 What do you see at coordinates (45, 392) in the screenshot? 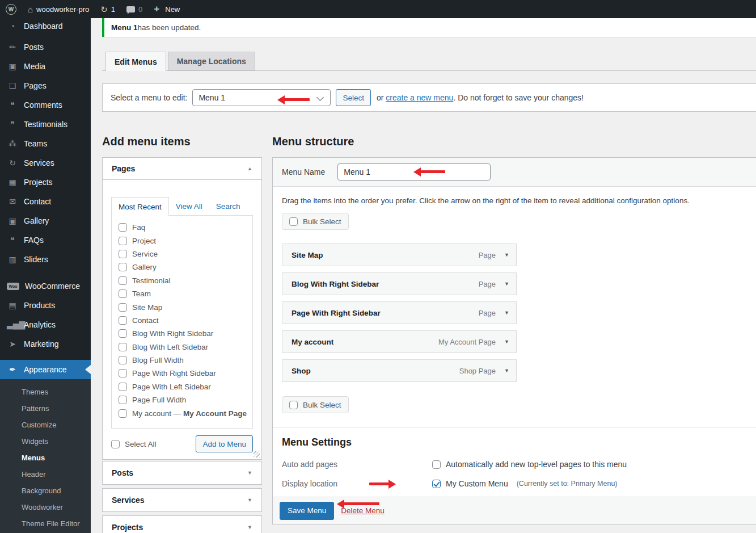
I see `submenu-item: Themes` at bounding box center [45, 392].